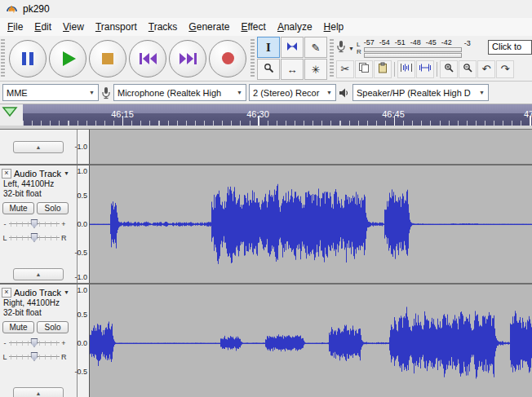 This screenshot has width=532, height=397. Describe the element at coordinates (3, 59) in the screenshot. I see `transport-toolbar-gripper` at that location.